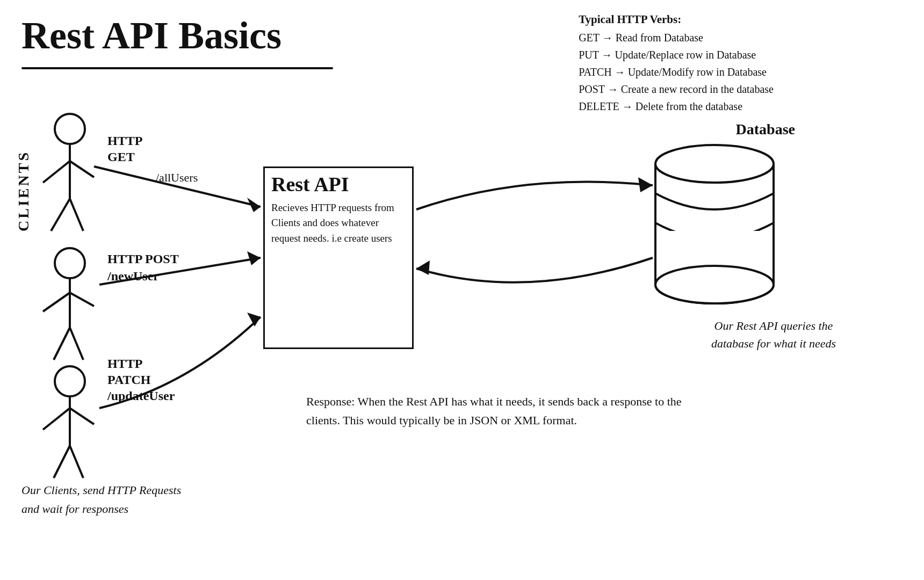 The image size is (924, 580). What do you see at coordinates (676, 89) in the screenshot?
I see `verbs-line: POST → Create a new record in the databa…` at bounding box center [676, 89].